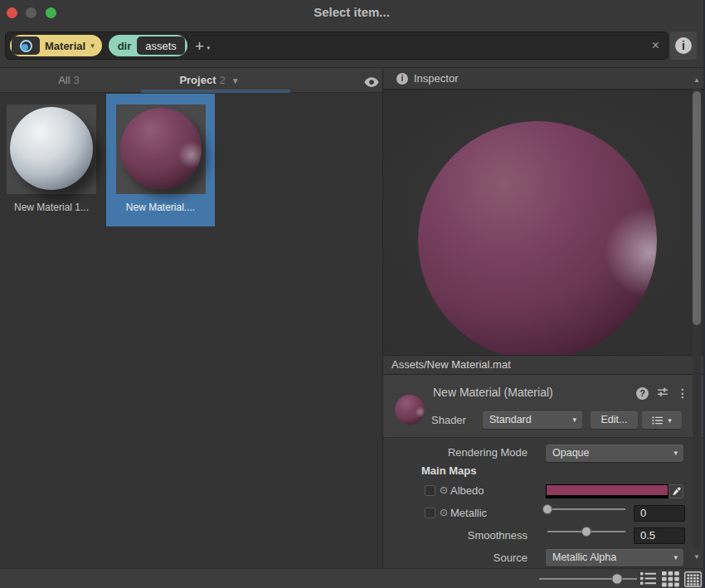 The height and width of the screenshot is (588, 705). Describe the element at coordinates (586, 509) in the screenshot. I see `metallic-slider-track` at that location.